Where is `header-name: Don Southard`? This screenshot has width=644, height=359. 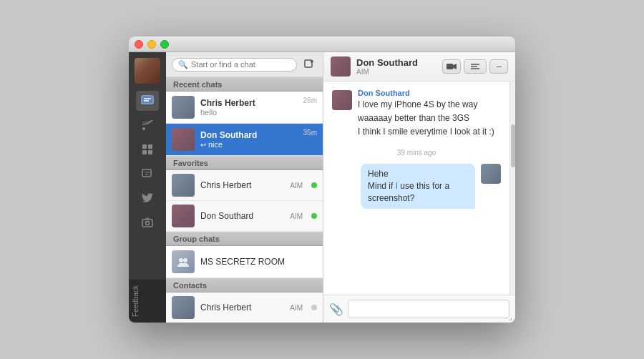 header-name: Don Southard is located at coordinates (396, 63).